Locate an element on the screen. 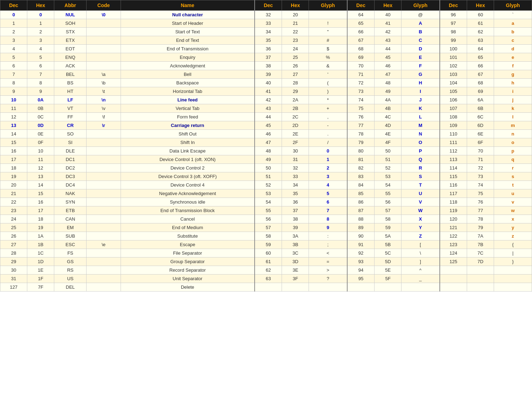 The height and width of the screenshot is (399, 532). table-cell: End of Text is located at coordinates (187, 40).